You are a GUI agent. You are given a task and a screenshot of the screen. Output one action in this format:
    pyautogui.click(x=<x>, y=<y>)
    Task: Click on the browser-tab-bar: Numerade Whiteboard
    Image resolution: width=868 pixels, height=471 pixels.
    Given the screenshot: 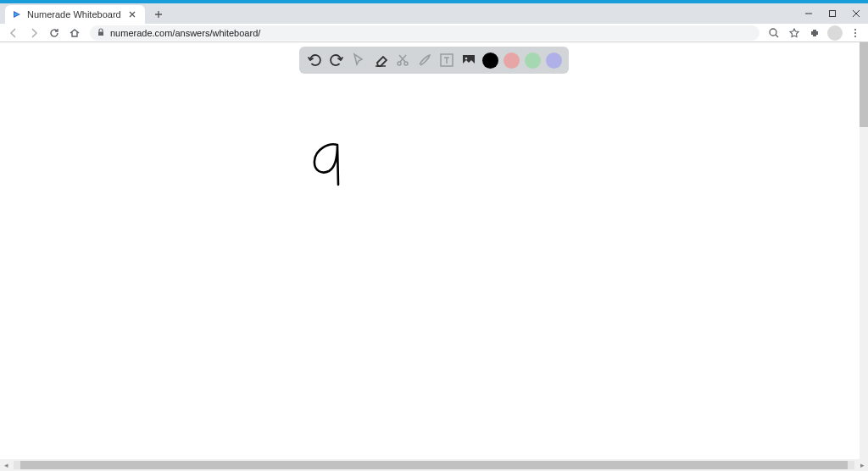 What is the action you would take?
    pyautogui.click(x=434, y=14)
    